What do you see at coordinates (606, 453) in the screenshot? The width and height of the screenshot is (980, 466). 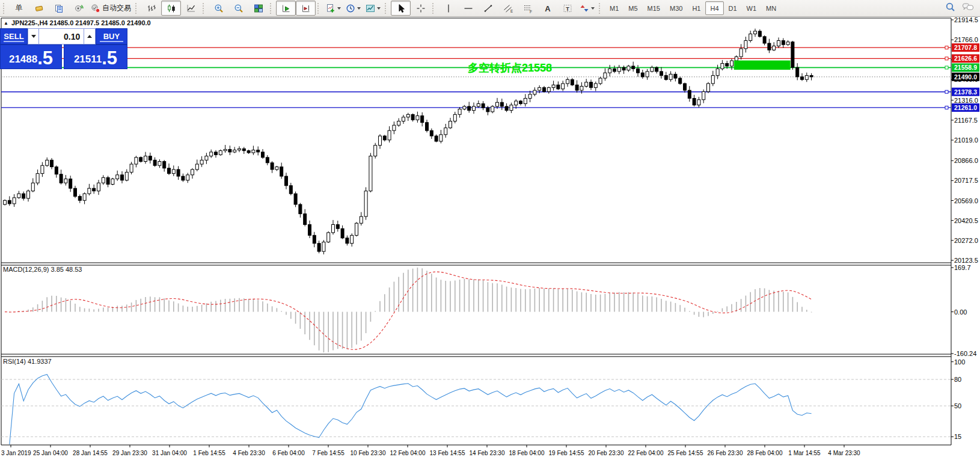 I see `svg-text: 20 Feb 23:30` at bounding box center [606, 453].